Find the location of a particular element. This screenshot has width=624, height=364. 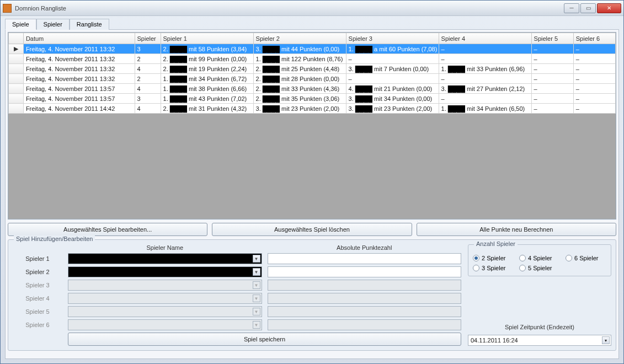

table-cell: 3. ████ mit 44 Punkten (0,00) is located at coordinates (300, 49).